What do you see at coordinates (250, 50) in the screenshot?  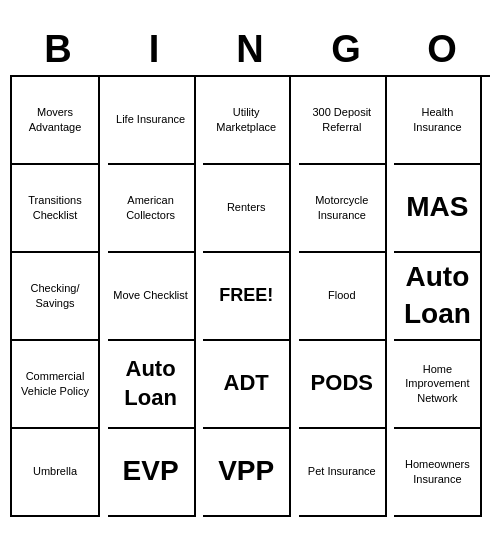 I see `bingo-letter: N` at bounding box center [250, 50].